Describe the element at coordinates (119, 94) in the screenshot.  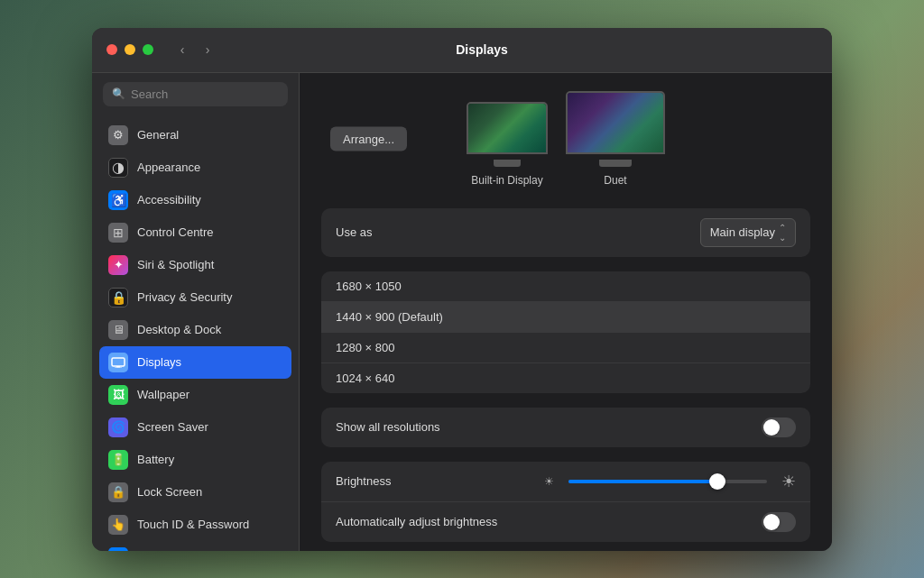
I see `search-icon: 🔍` at that location.